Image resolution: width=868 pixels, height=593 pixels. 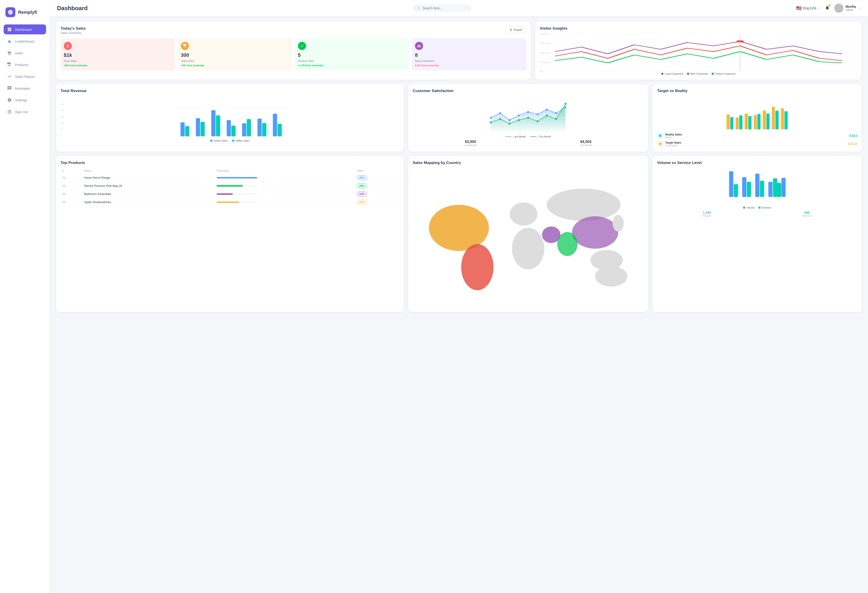 I want to click on online-sales-legend: Online Sales, so click(x=219, y=140).